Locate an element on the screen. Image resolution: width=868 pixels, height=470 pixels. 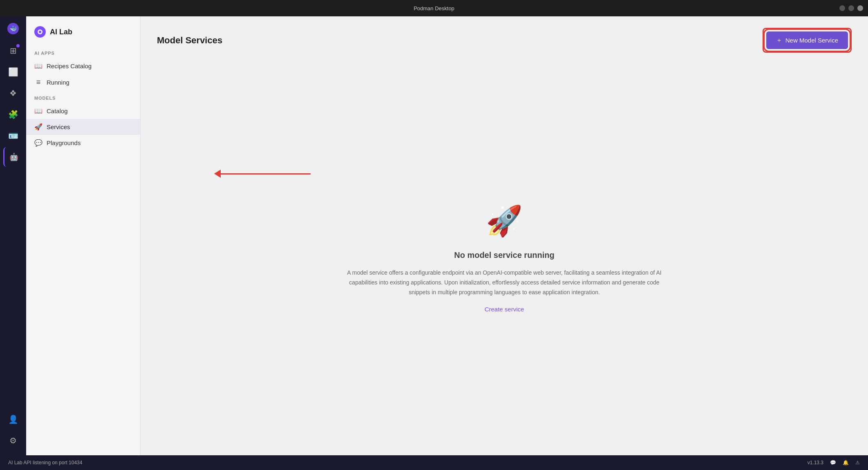
titlebar: Podman Desktop is located at coordinates (434, 8).